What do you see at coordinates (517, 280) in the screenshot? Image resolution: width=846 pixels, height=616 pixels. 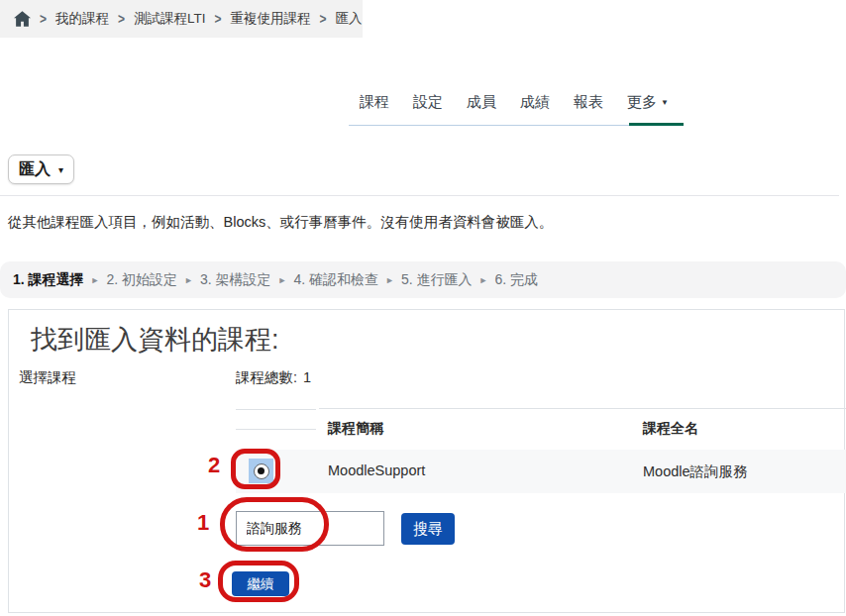 I see `step-complete: 6. 完成` at bounding box center [517, 280].